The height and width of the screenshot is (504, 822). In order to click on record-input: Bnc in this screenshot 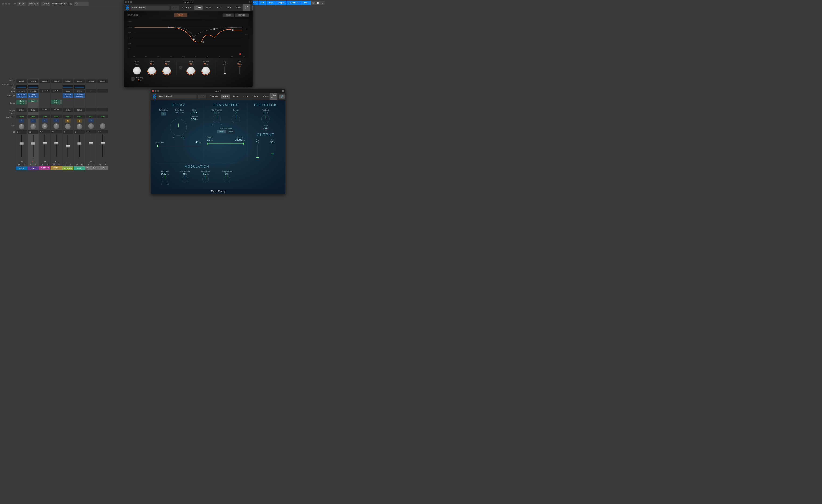, I will do `click(91, 162)`.